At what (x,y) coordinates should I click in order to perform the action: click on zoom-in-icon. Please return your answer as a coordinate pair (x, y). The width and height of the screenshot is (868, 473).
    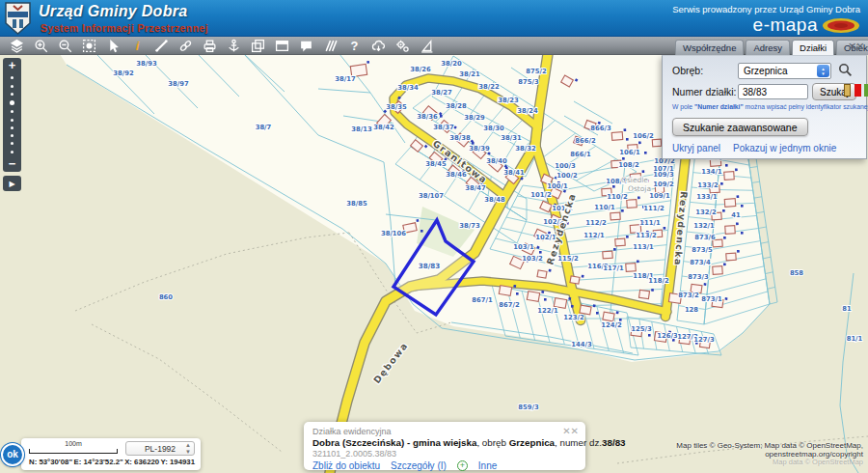
    Looking at the image, I should click on (41, 45).